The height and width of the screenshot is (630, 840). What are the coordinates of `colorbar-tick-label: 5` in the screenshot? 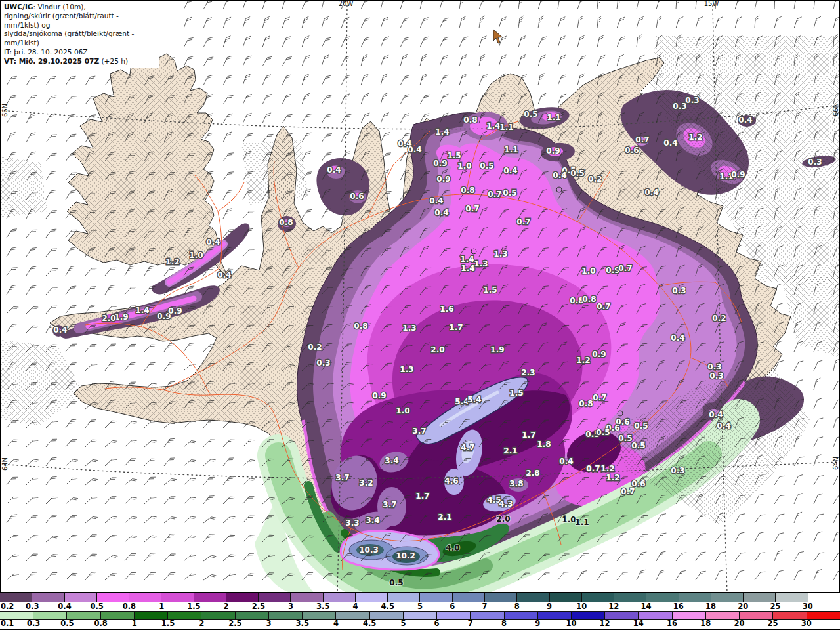 It's located at (420, 606).